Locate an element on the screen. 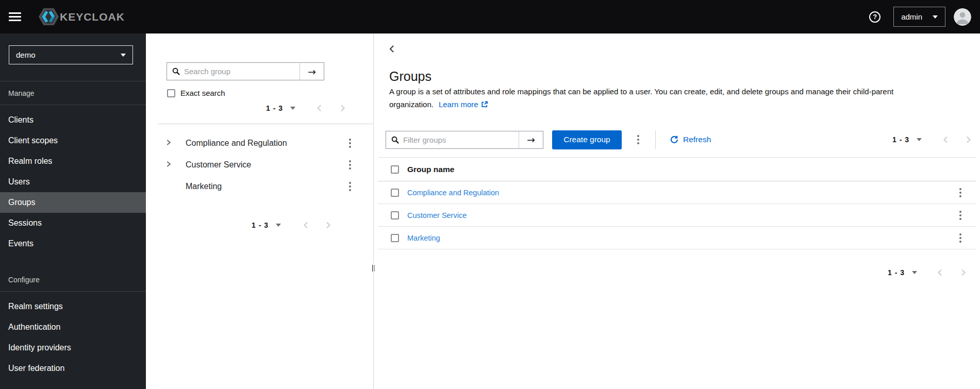  exact-search-checkbox is located at coordinates (171, 93).